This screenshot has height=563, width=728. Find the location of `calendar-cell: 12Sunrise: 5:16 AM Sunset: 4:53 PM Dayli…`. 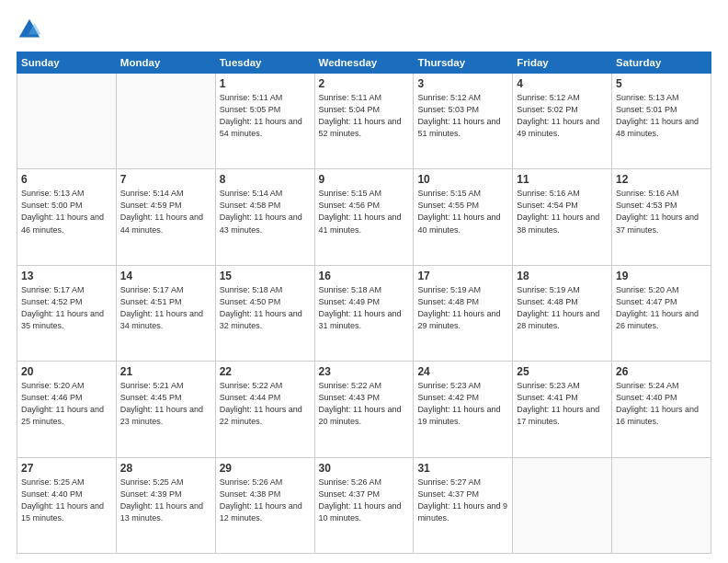

calendar-cell: 12Sunrise: 5:16 AM Sunset: 4:53 PM Dayli… is located at coordinates (662, 217).